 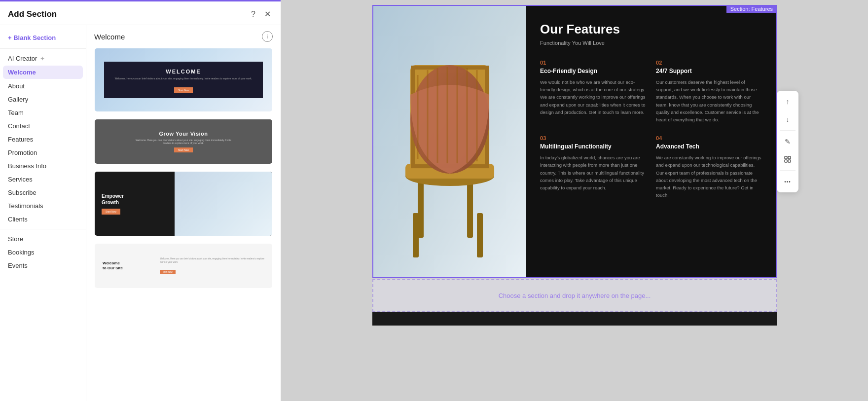 What do you see at coordinates (43, 166) in the screenshot?
I see `sidebar-item-business-info: Business Info` at bounding box center [43, 166].